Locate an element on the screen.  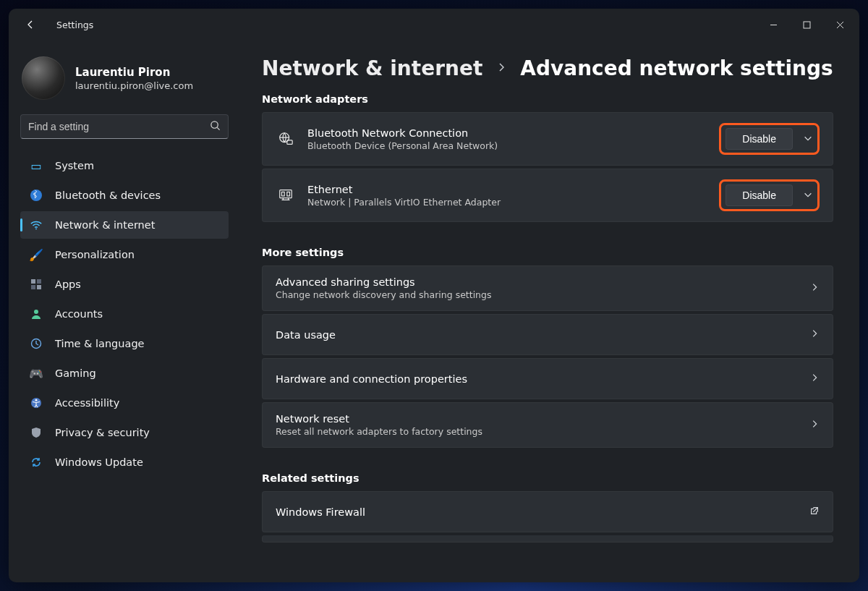
sidebar-item-label: Bluetooth & devices is located at coordinates (108, 195).